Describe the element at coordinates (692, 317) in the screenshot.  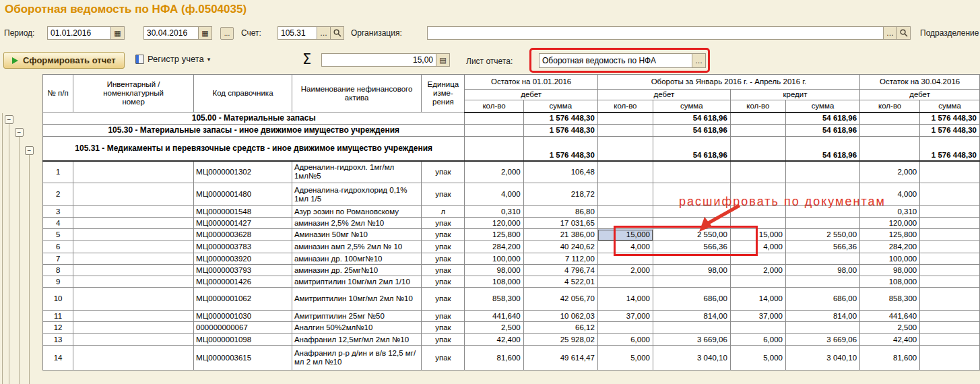
I see `cell-debit_sum: 814,00` at that location.